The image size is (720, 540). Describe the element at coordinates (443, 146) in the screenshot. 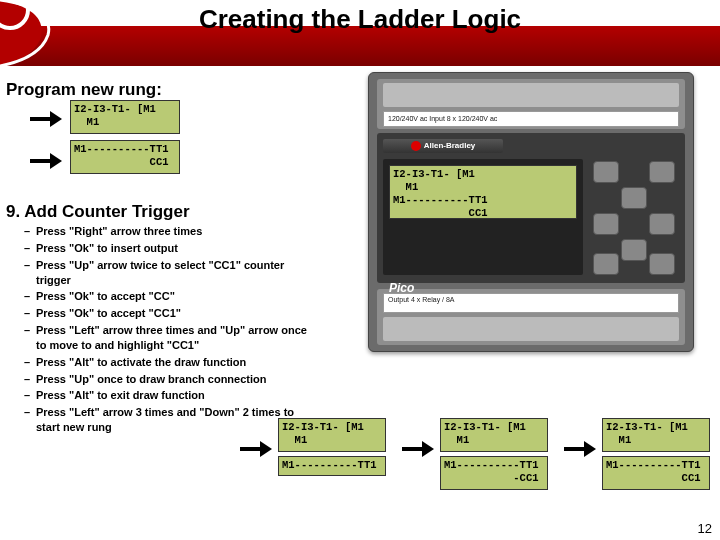

I see `brand-badge: Allen-Bradley` at that location.